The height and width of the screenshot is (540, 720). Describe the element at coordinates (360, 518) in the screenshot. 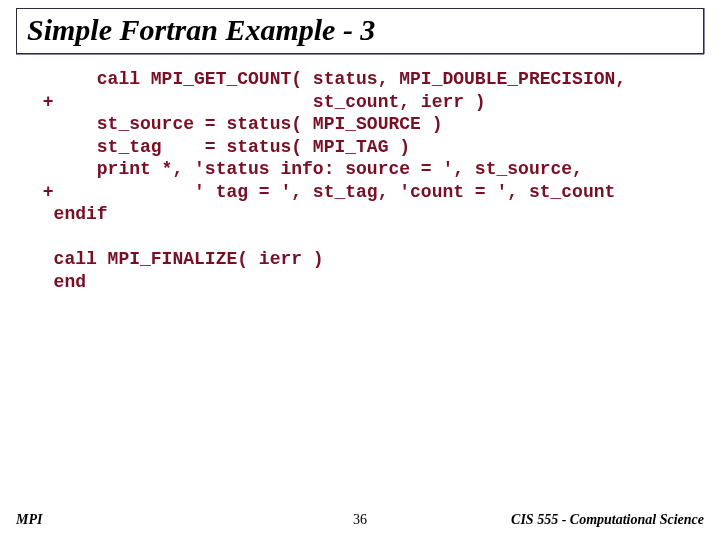

I see `footer: MPI 36 CIS 555 - Computational Science` at that location.